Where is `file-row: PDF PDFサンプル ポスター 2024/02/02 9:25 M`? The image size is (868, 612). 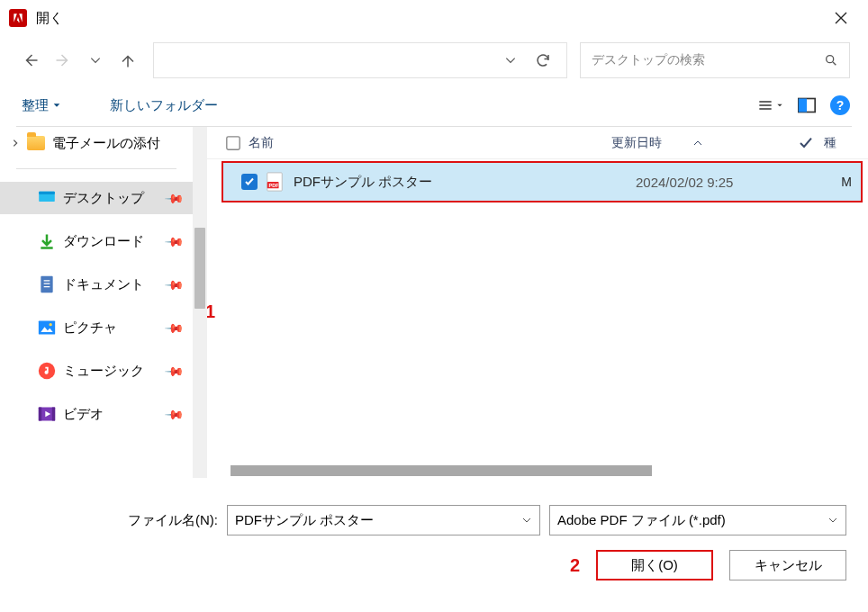 file-row: PDF PDFサンプル ポスター 2024/02/02 9:25 M is located at coordinates (542, 182).